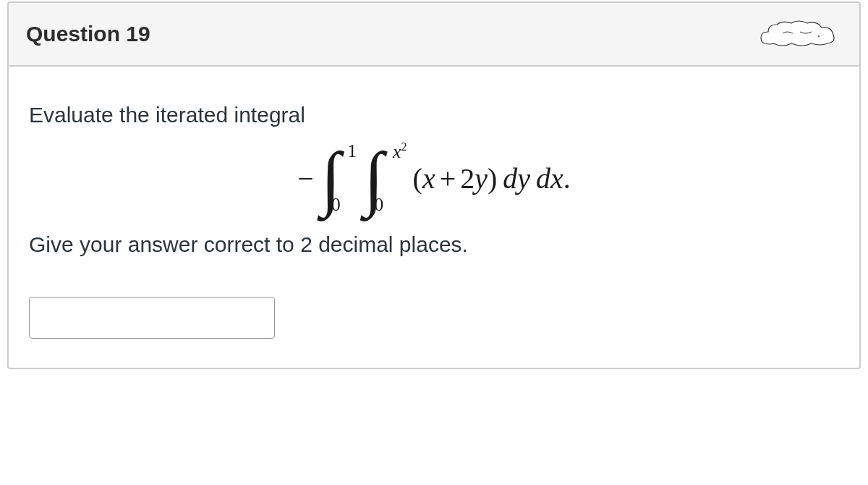 Image resolution: width=868 pixels, height=485 pixels. I want to click on cloud-scribble-icon, so click(799, 34).